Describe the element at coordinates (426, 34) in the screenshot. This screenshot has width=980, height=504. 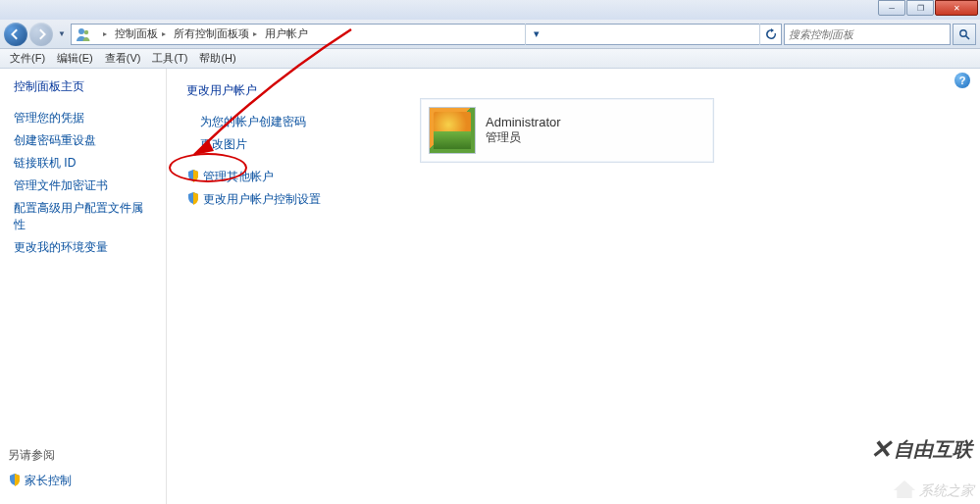
I see `address-bar: ▸ 控制面板▸ 所有控制面板项▸ 用户帐户 ▾` at that location.